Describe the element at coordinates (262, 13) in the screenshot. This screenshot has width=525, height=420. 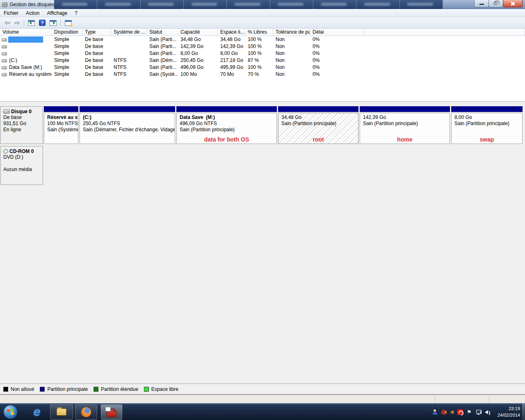
I see `menu-bar: Fichier Action Affichage ?` at that location.